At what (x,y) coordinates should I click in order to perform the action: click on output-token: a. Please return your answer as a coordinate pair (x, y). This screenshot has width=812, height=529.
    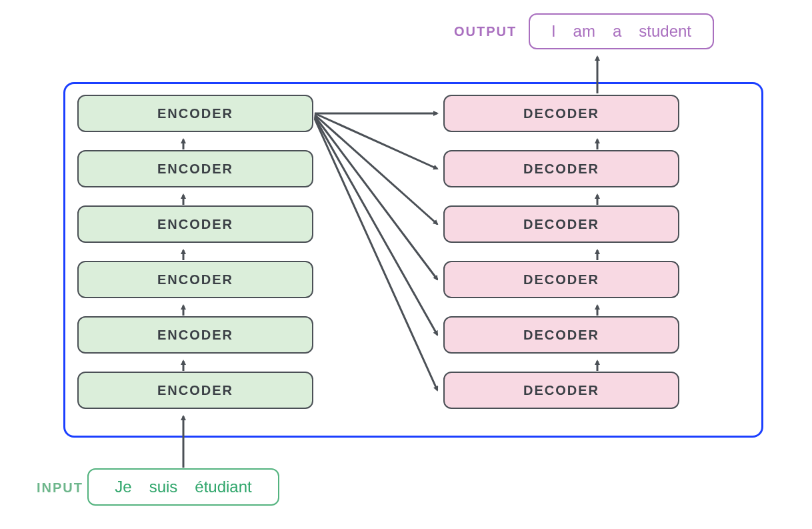
    Looking at the image, I should click on (617, 31).